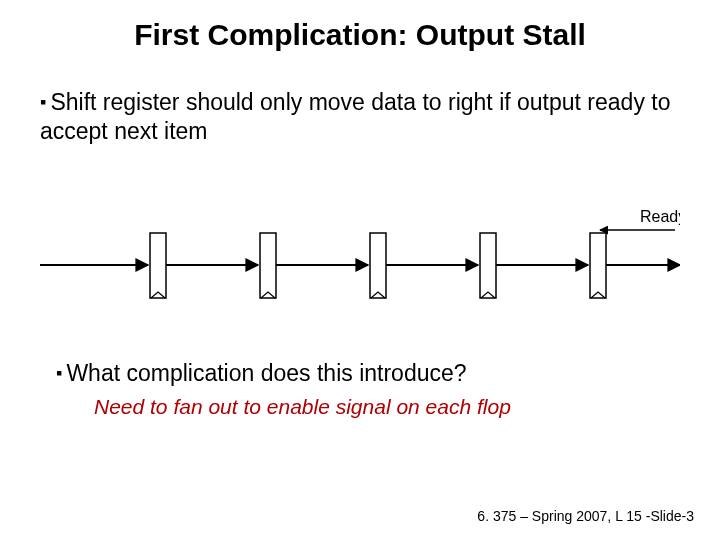  I want to click on ready-text: Ready, so click(660, 216).